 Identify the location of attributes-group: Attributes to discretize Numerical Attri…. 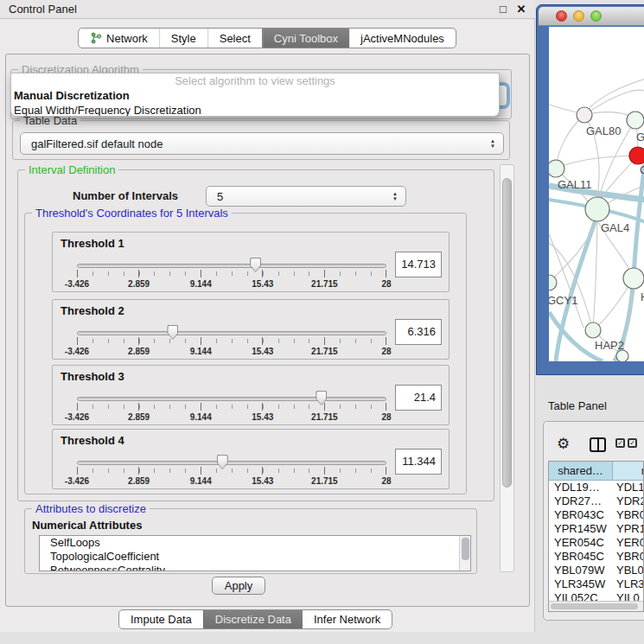
(251, 541).